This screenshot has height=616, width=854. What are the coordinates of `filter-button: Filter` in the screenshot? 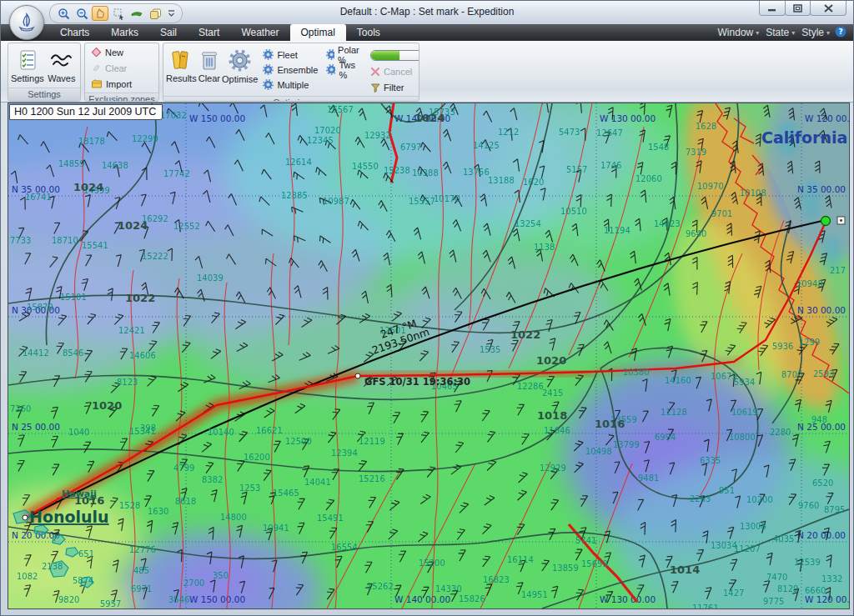 It's located at (394, 87).